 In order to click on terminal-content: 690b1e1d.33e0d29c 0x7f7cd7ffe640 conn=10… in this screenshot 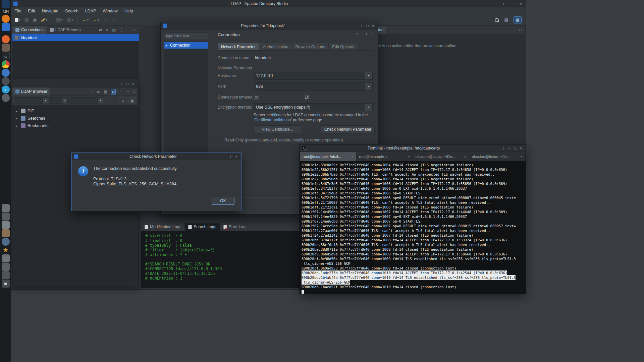, I will do `click(413, 228)`.